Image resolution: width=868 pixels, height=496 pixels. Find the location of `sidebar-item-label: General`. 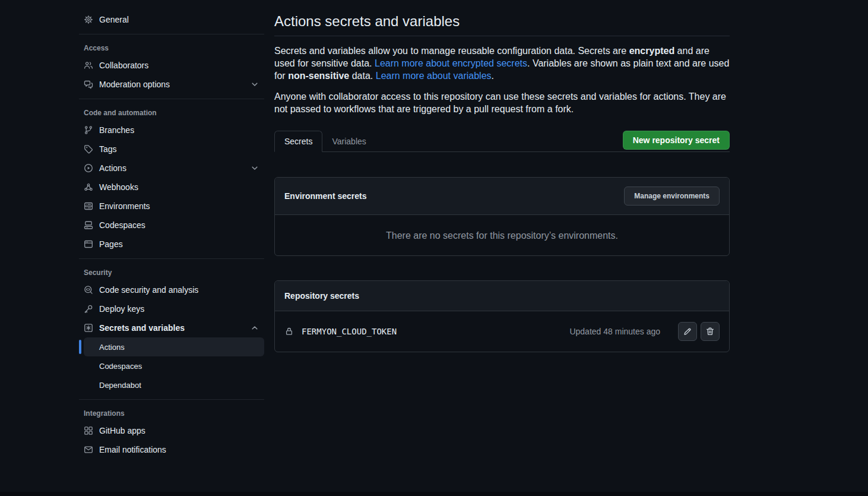

sidebar-item-label: General is located at coordinates (114, 20).